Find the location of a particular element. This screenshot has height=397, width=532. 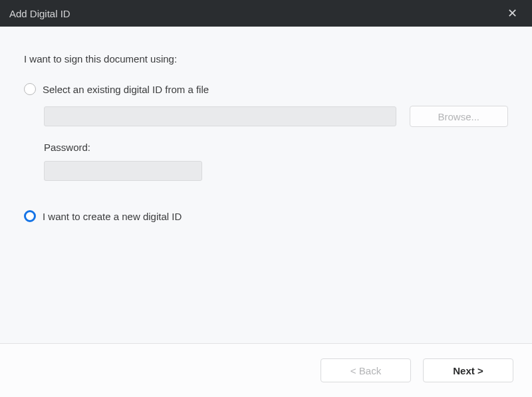

window-title: Add Digital ID is located at coordinates (255, 13).